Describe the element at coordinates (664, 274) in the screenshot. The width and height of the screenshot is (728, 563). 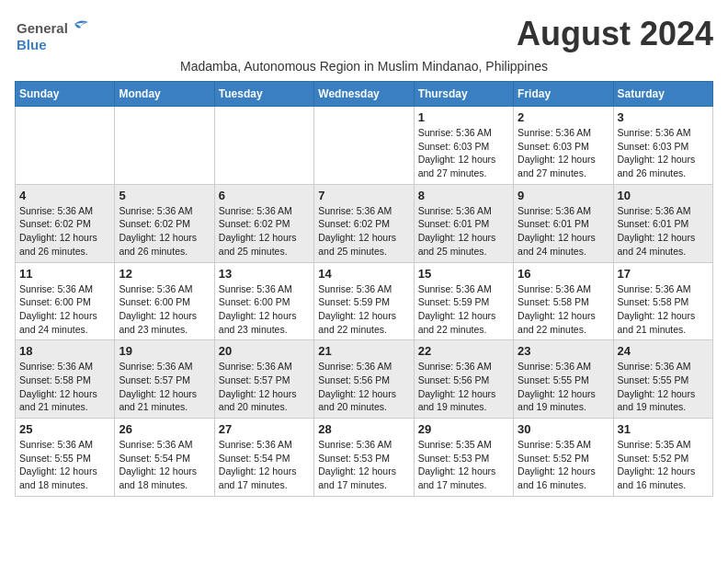
I see `day-number: 17` at that location.